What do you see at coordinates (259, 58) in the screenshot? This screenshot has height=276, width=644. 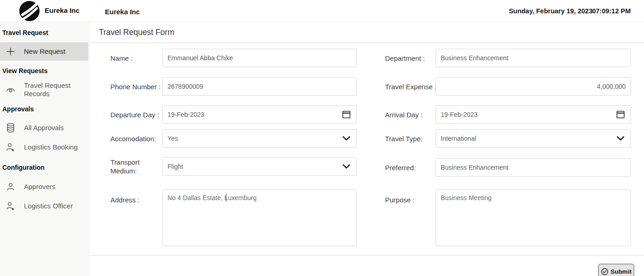 I see `name-input` at bounding box center [259, 58].